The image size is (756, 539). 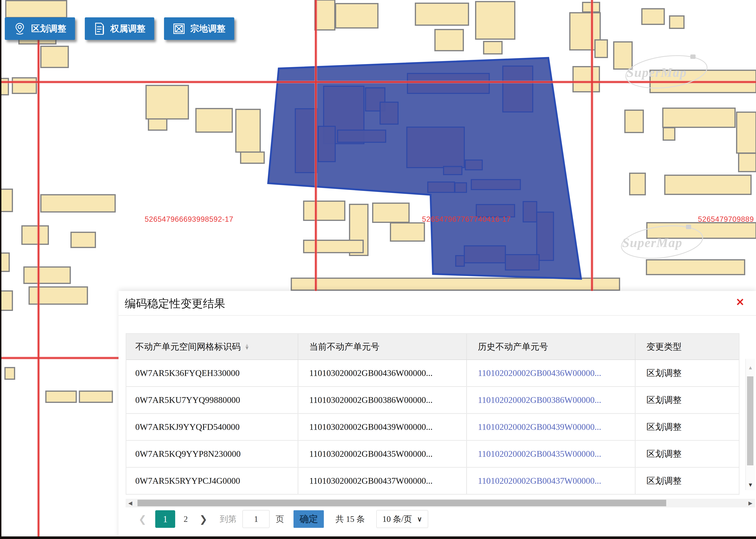 What do you see at coordinates (750, 503) in the screenshot?
I see `scroll-right-icon: ▶` at bounding box center [750, 503].